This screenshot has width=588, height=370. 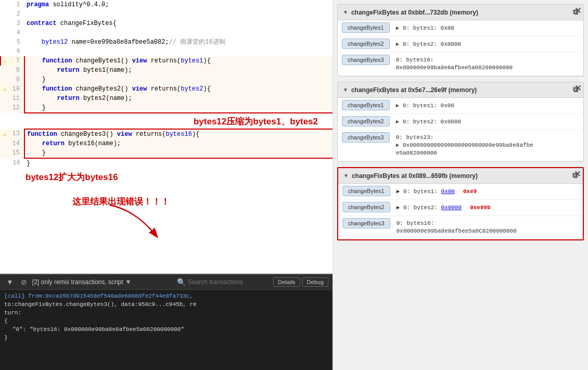 What do you see at coordinates (17, 80) in the screenshot?
I see `linenum-9: 9` at bounding box center [17, 80].